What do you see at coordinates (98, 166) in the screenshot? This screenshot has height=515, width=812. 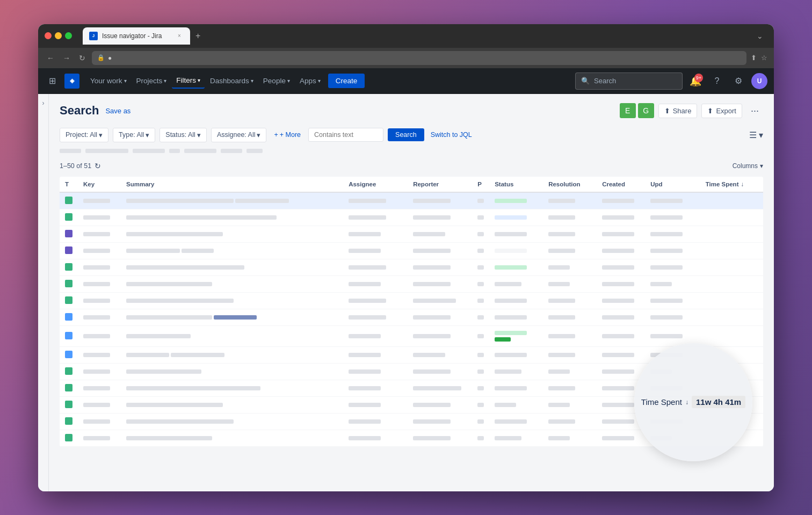 I see `refresh-count-icon: ↻` at bounding box center [98, 166].